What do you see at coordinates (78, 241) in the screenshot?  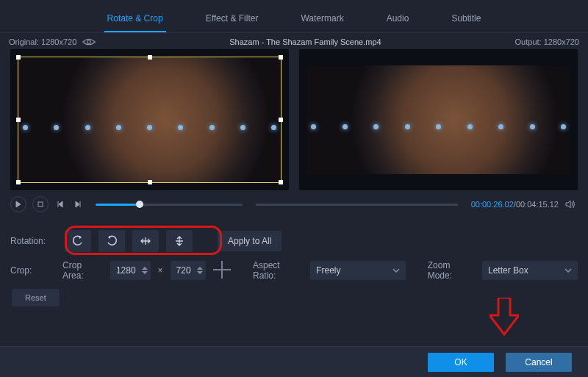 I see `rotate-left-button` at bounding box center [78, 241].